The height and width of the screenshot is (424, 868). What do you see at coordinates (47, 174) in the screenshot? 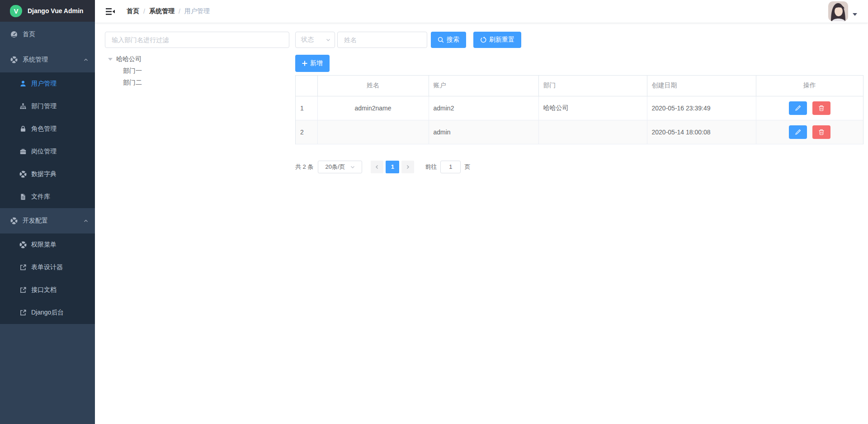
I see `sidebar-item-dictionary: 数据字典` at bounding box center [47, 174].